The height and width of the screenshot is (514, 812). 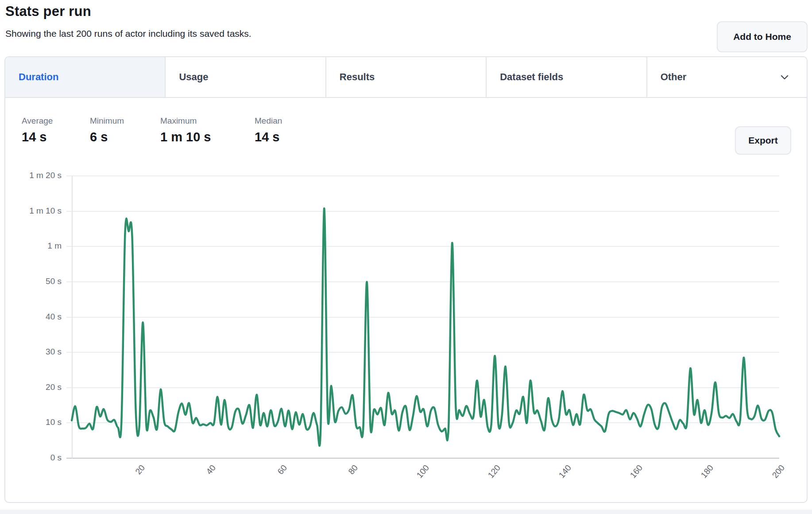 What do you see at coordinates (763, 140) in the screenshot?
I see `export-button-label: Export` at bounding box center [763, 140].